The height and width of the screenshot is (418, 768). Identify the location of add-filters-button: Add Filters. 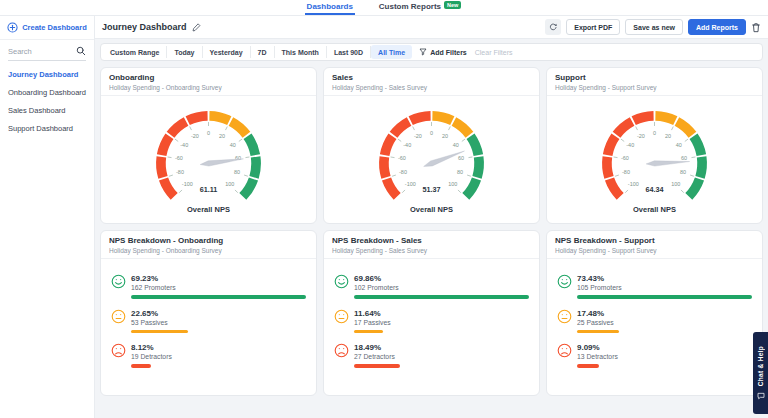
(443, 52).